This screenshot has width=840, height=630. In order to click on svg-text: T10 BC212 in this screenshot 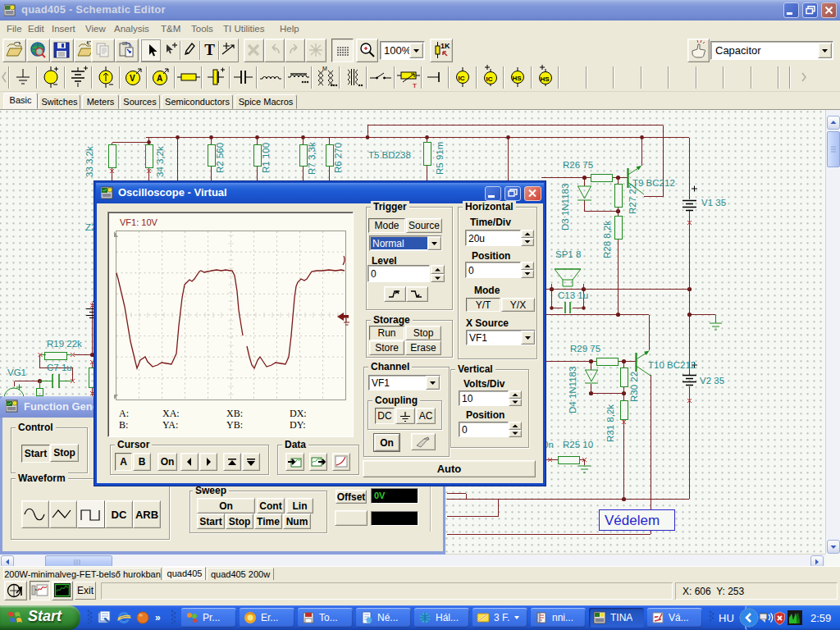, I will do `click(672, 365)`.